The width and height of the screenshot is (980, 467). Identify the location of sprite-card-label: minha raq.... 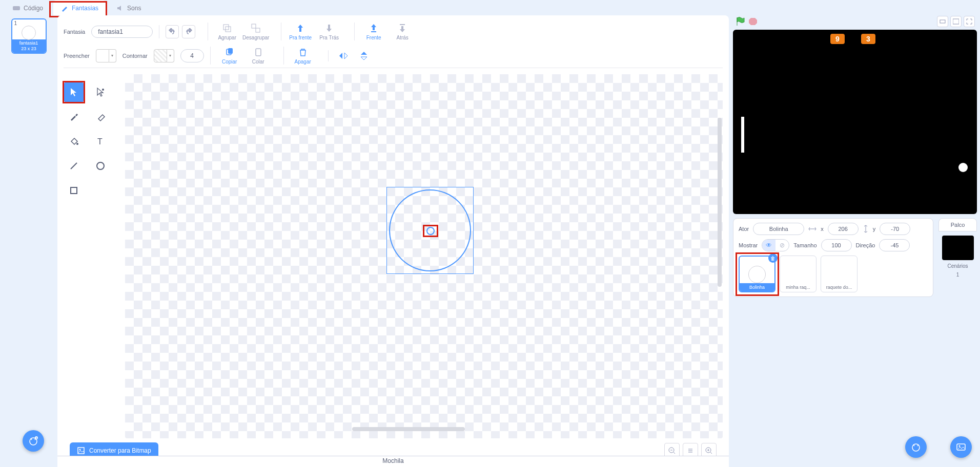
(798, 287).